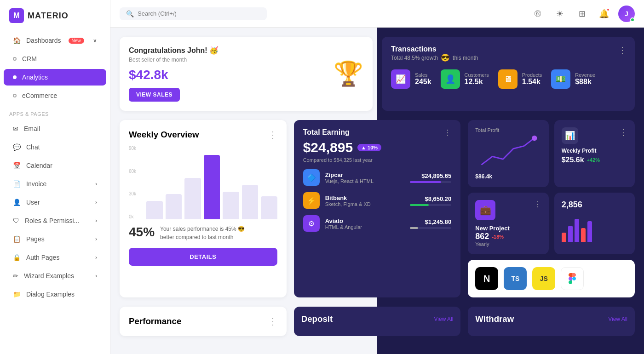 This screenshot has height=354, width=644. What do you see at coordinates (29, 59) in the screenshot?
I see `sidebar-label-crm: CRM` at bounding box center [29, 59].